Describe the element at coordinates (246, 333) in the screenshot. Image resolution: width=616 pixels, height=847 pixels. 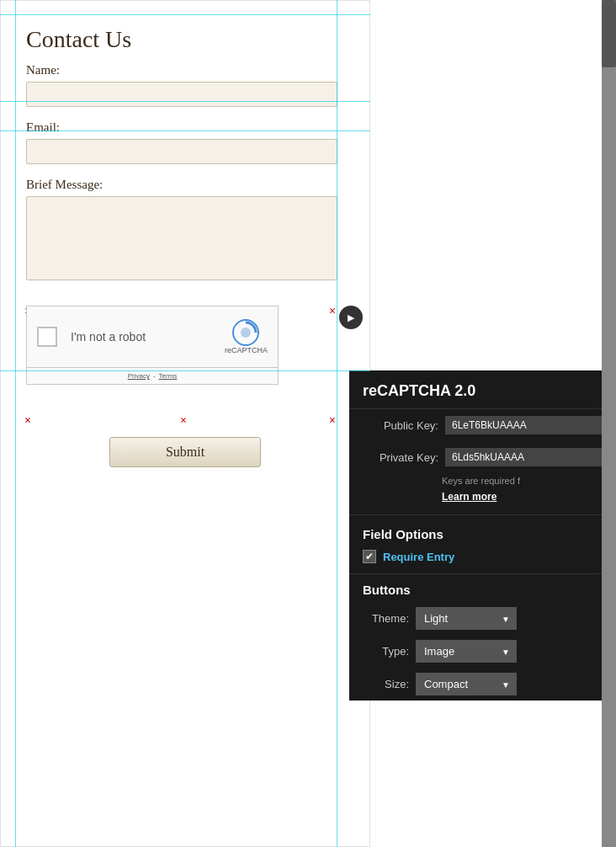
I see `recaptcha-logo-icon` at that location.